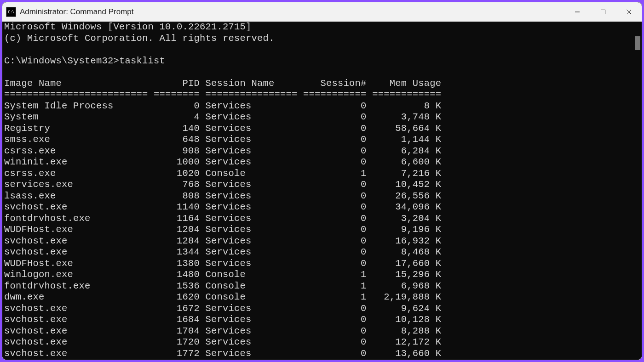 The height and width of the screenshot is (362, 644). I want to click on close-icon, so click(629, 12).